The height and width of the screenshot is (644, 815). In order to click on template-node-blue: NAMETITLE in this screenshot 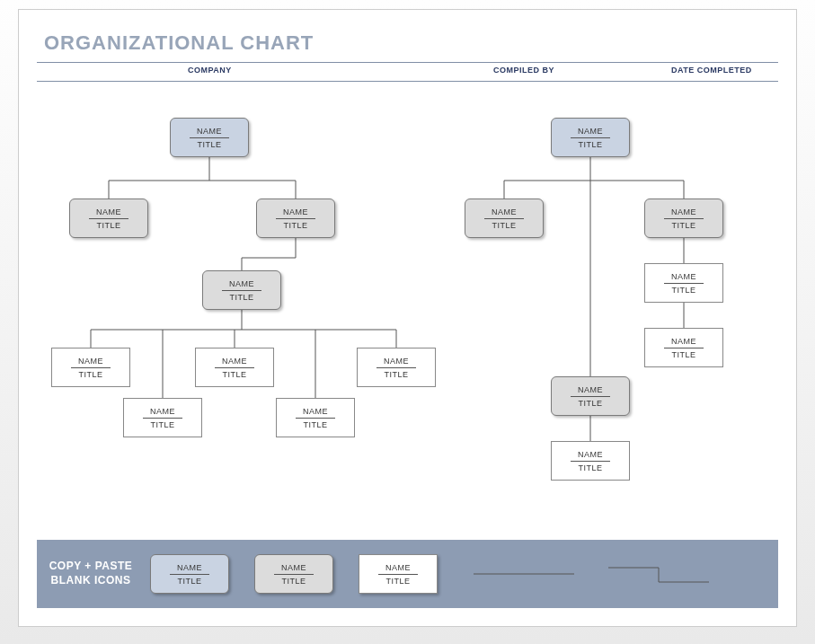, I will do `click(190, 574)`.